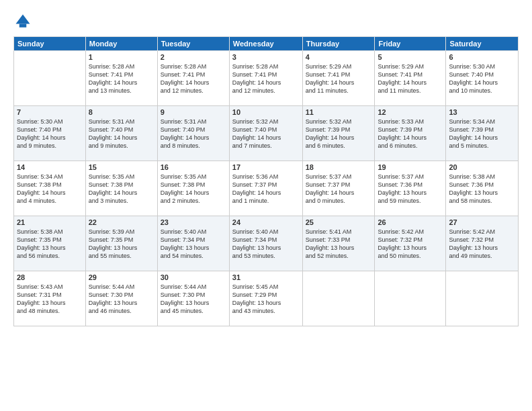  Describe the element at coordinates (339, 57) in the screenshot. I see `day-number: 4` at that location.